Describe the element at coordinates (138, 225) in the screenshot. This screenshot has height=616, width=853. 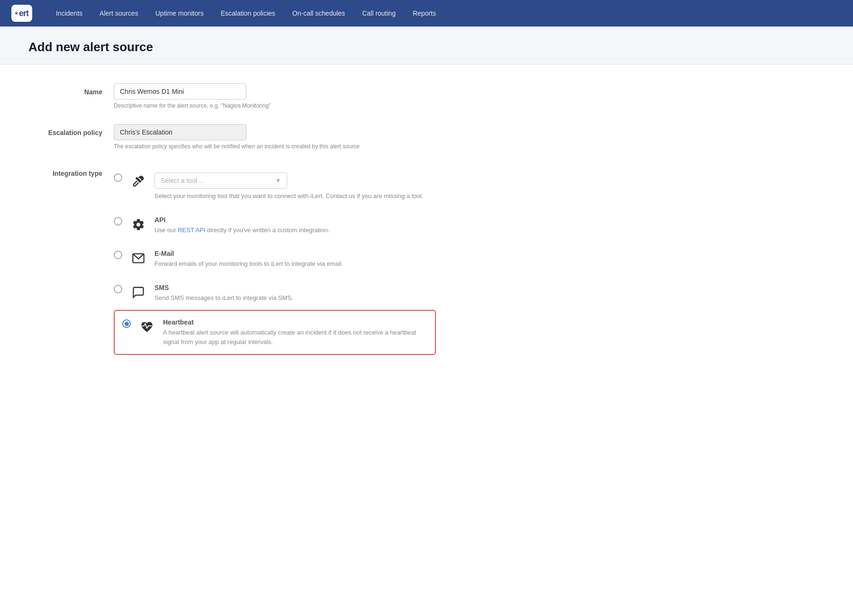
I see `gear-icon` at that location.